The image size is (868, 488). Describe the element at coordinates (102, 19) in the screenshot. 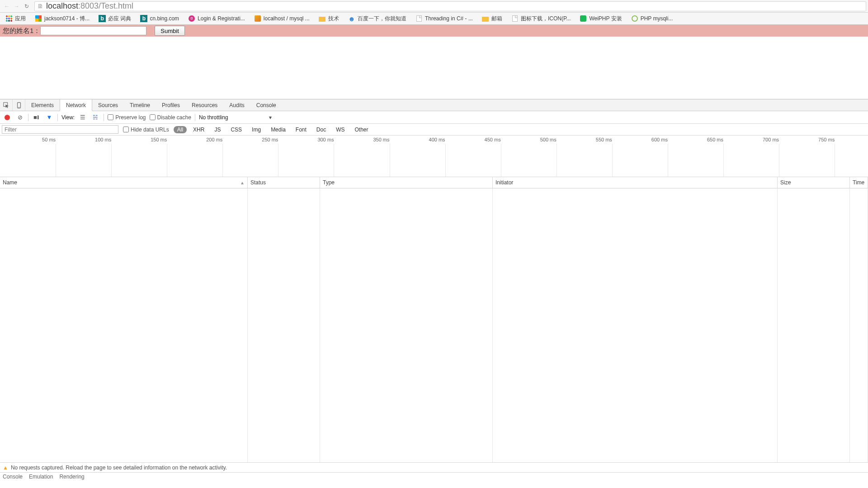

I see `bing-icon: b` at that location.